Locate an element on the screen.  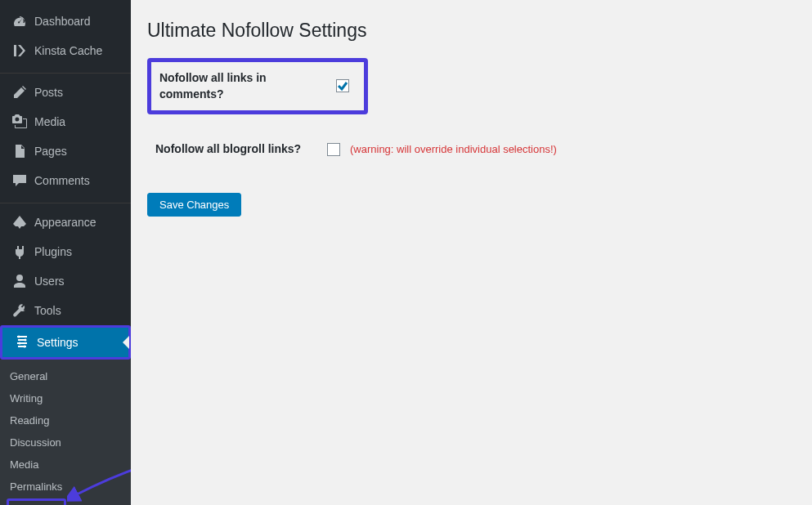
comments-icon is located at coordinates (20, 181).